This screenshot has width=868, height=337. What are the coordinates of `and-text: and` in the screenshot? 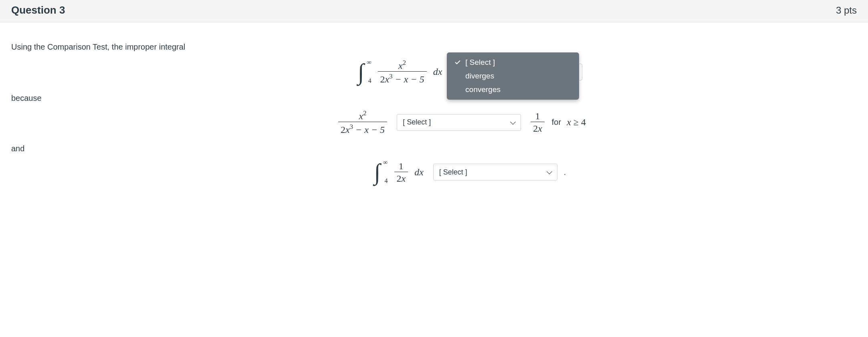 It's located at (434, 149).